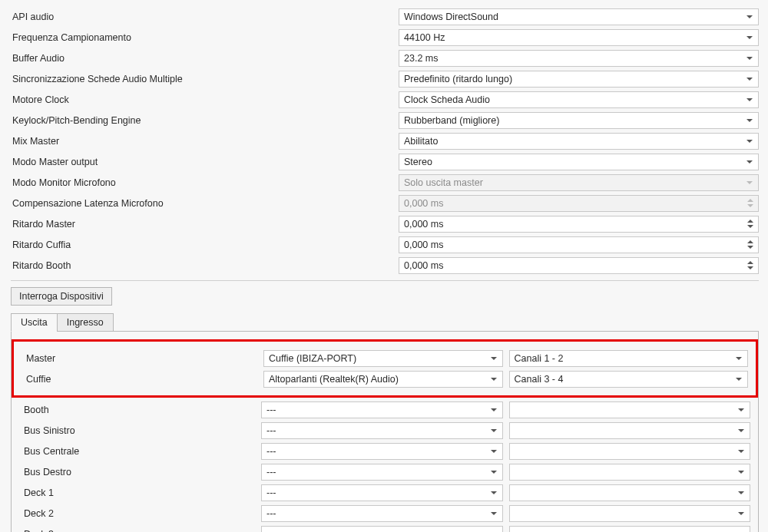 This screenshot has width=768, height=532. What do you see at coordinates (204, 141) in the screenshot?
I see `setting-label: Mix Master` at bounding box center [204, 141].